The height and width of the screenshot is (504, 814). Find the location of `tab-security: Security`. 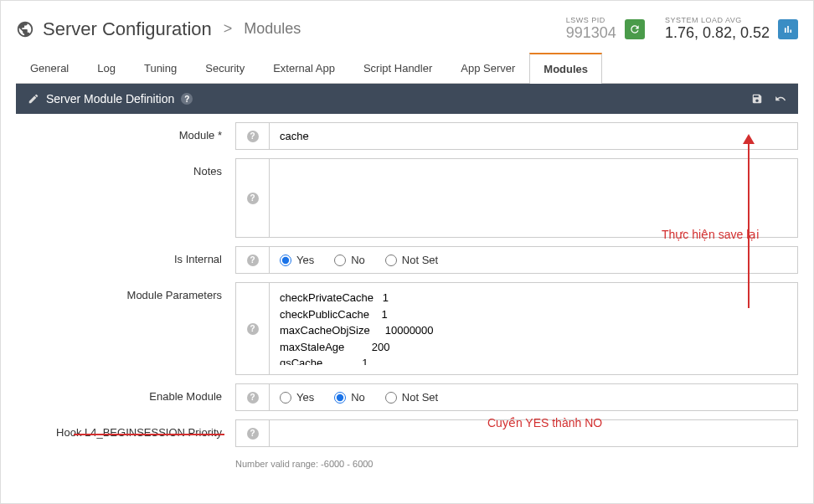

tab-security: Security is located at coordinates (224, 69).